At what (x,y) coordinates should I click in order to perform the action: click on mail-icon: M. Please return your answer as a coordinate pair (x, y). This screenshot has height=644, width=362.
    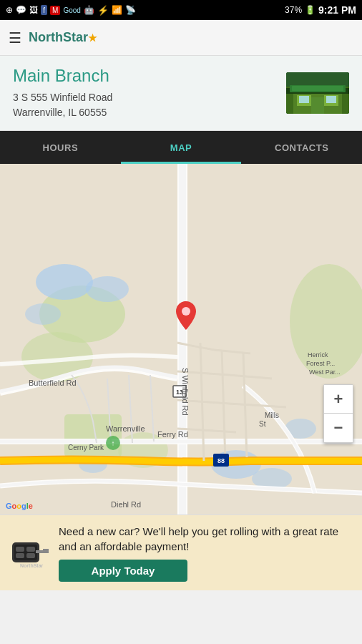
    Looking at the image, I should click on (55, 10).